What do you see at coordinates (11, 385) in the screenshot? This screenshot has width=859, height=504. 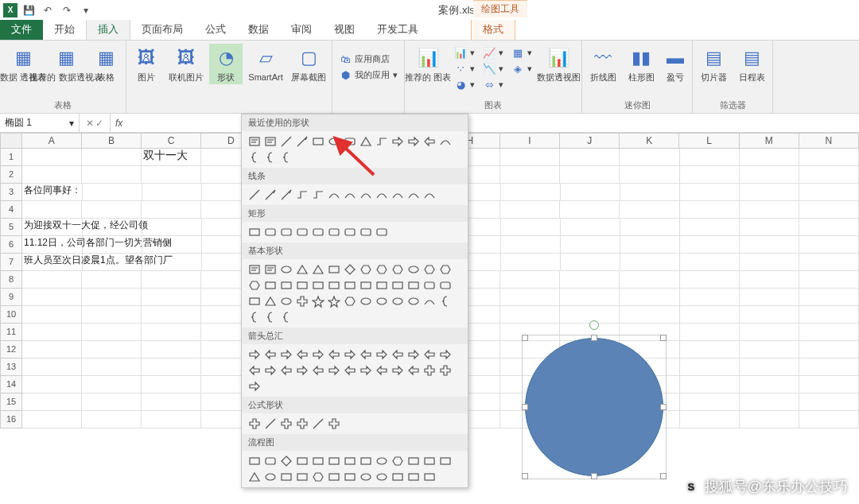 I see `row-header: 14` at bounding box center [11, 385].